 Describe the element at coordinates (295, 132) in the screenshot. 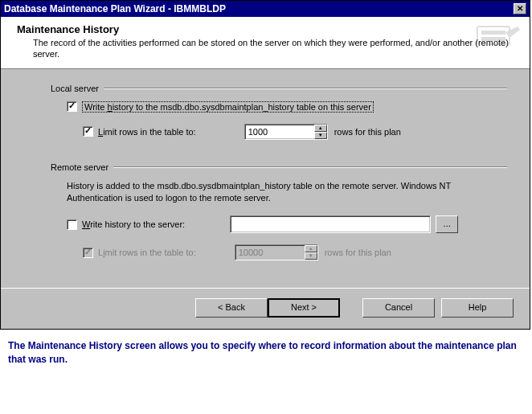

I see `local-limit-rows-row: Limit rows in the table to: ▲ ▼ rows for…` at that location.